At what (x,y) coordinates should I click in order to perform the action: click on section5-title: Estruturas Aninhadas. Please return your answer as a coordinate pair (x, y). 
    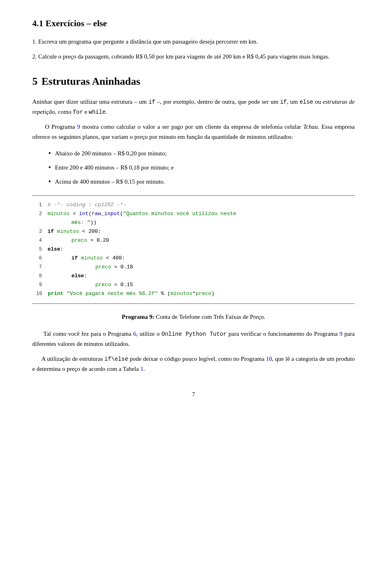
    Looking at the image, I should click on (91, 82).